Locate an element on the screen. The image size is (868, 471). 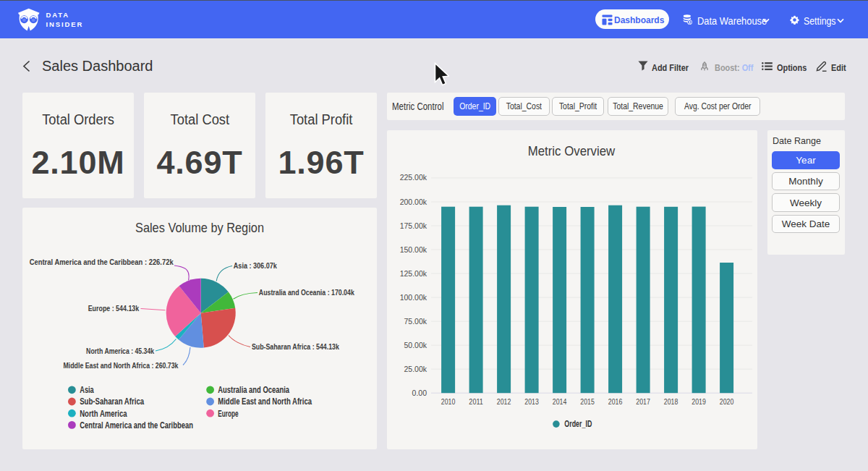
svg-text: 2011 is located at coordinates (476, 402).